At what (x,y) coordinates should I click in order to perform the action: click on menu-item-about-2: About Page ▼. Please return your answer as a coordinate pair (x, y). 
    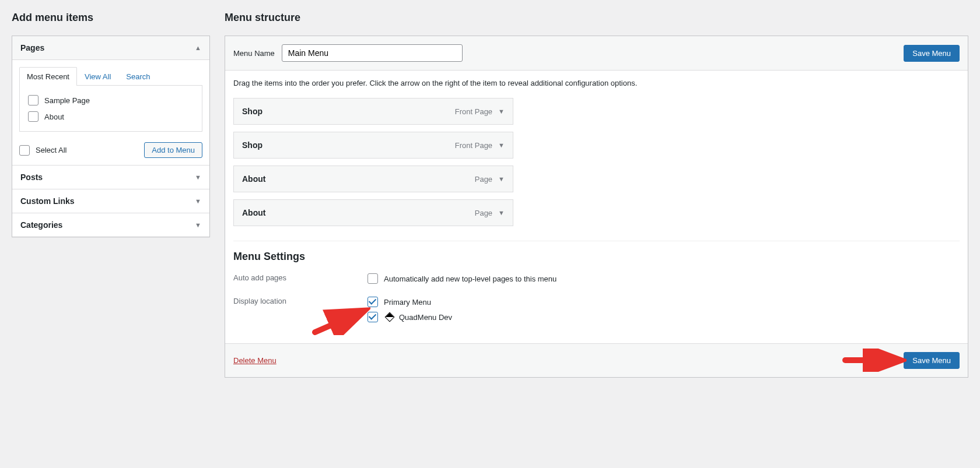
    Looking at the image, I should click on (373, 213).